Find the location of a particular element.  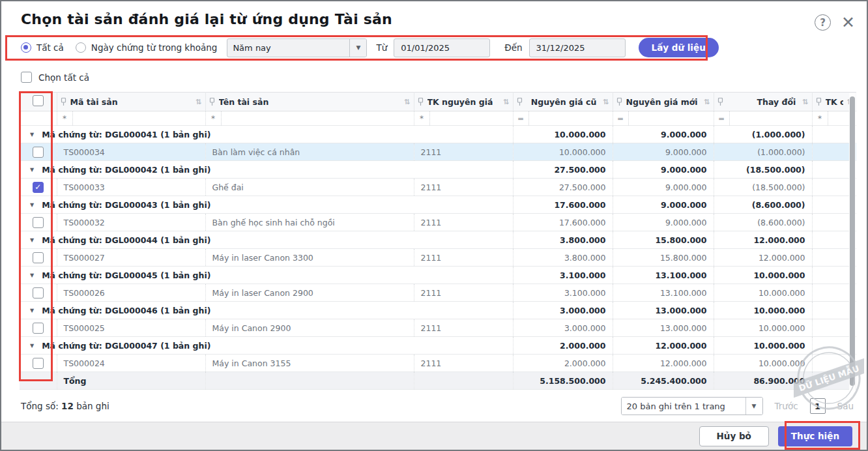

radio-date-range-icon is located at coordinates (81, 48).